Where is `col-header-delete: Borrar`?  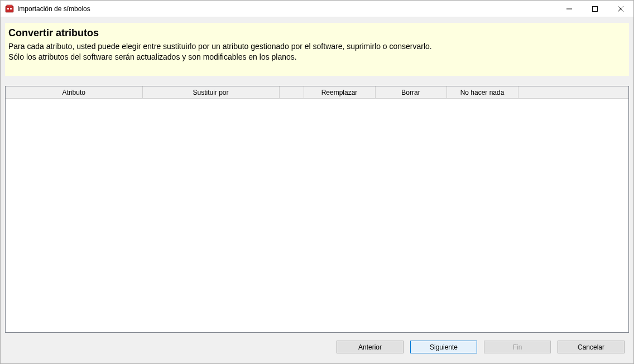
col-header-delete: Borrar is located at coordinates (411, 93).